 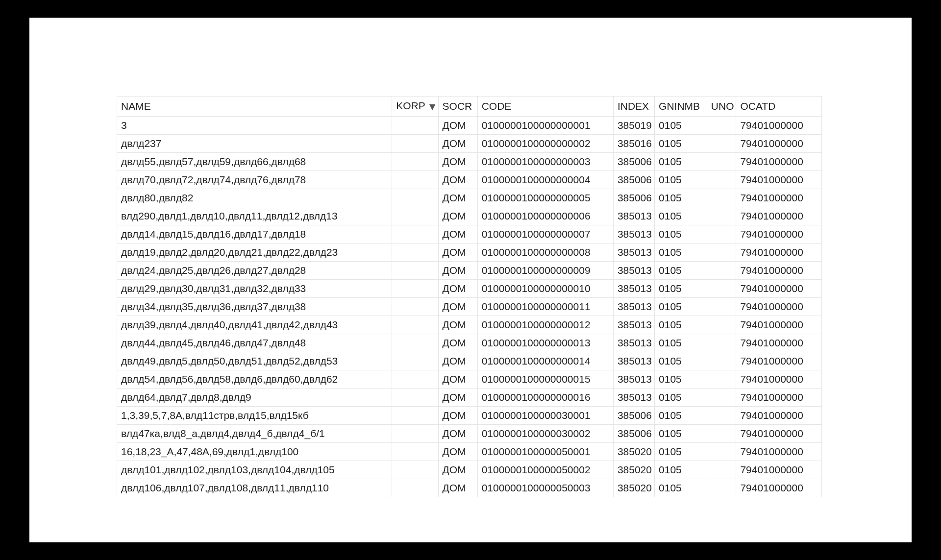 I want to click on table-row: двлд44,двлд45,двлд46,двлд47,двлд48ДОМ010…, so click(x=470, y=343).